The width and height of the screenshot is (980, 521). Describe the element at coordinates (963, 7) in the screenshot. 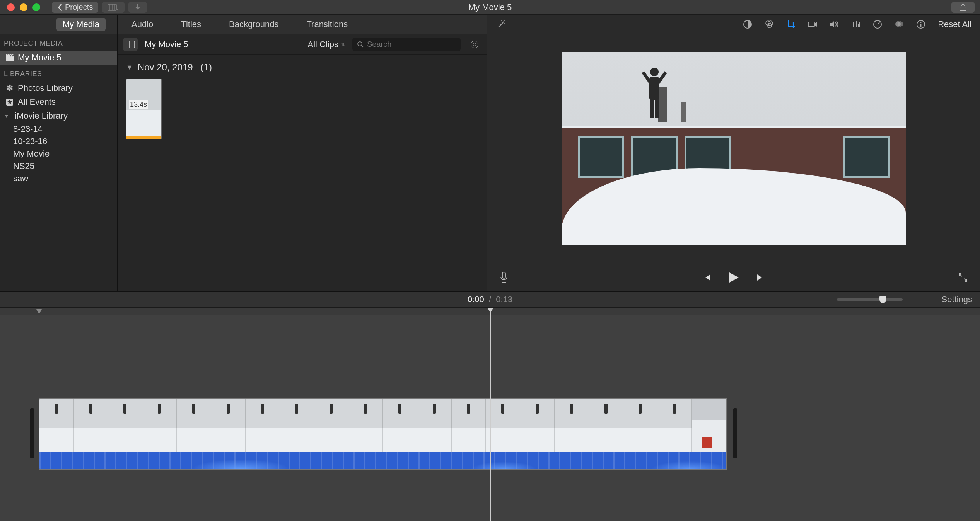

I see `share-button` at that location.